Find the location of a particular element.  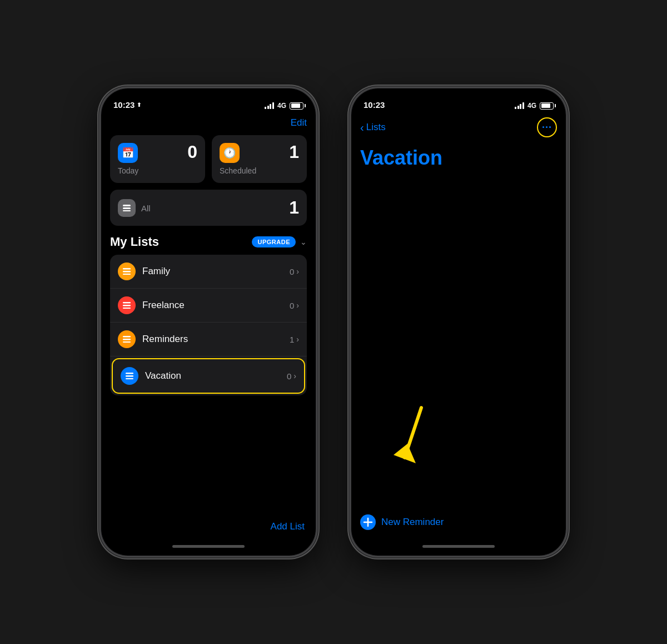

list-item-family: Family 0 › is located at coordinates (208, 271).